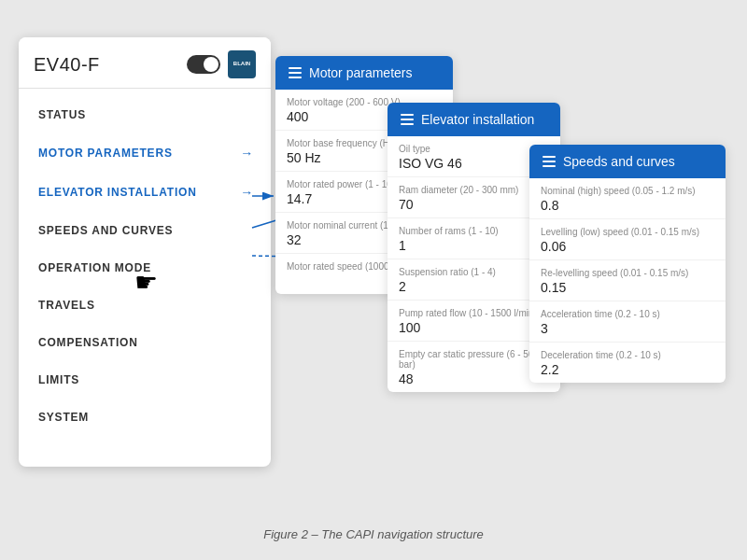 This screenshot has width=747, height=560. What do you see at coordinates (474, 328) in the screenshot?
I see `elev-value-pump-flow: 100` at bounding box center [474, 328].